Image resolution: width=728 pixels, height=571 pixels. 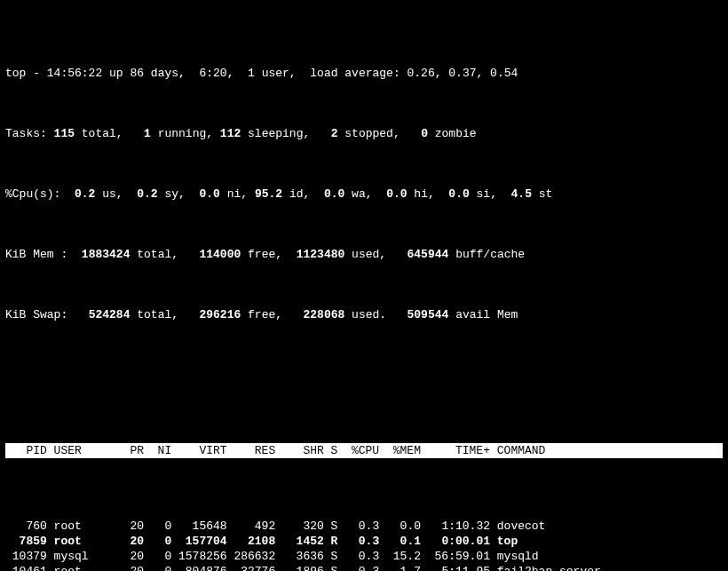 I want to click on cell-res: 492, so click(x=252, y=526).